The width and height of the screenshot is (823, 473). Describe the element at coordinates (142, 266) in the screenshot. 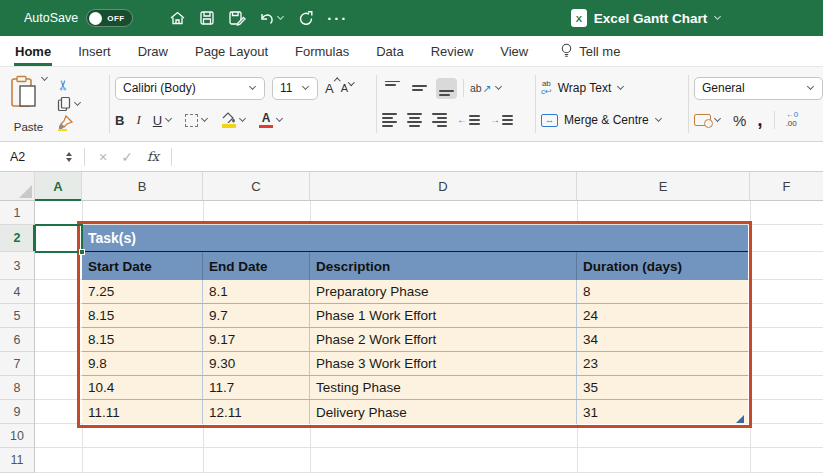

I see `header-start-date: Start Date` at that location.